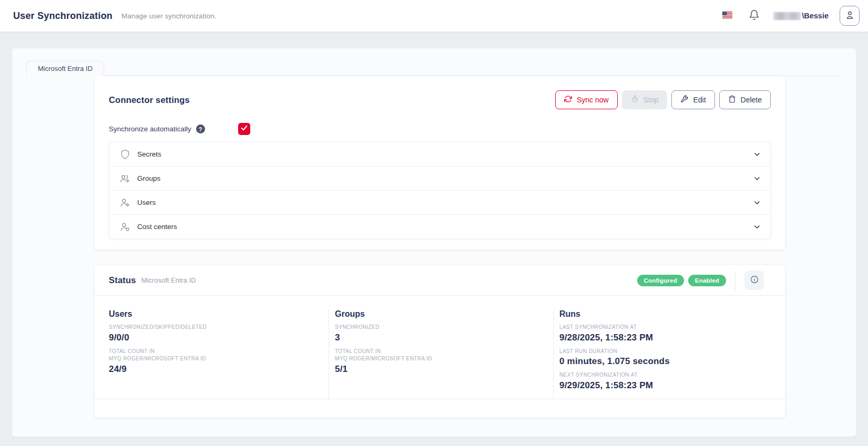 Image resolution: width=868 pixels, height=446 pixels. What do you see at coordinates (669, 354) in the screenshot?
I see `status-column-runs: Runs LAST SYNCHRONIZATION AT 9/28/2025, …` at bounding box center [669, 354].